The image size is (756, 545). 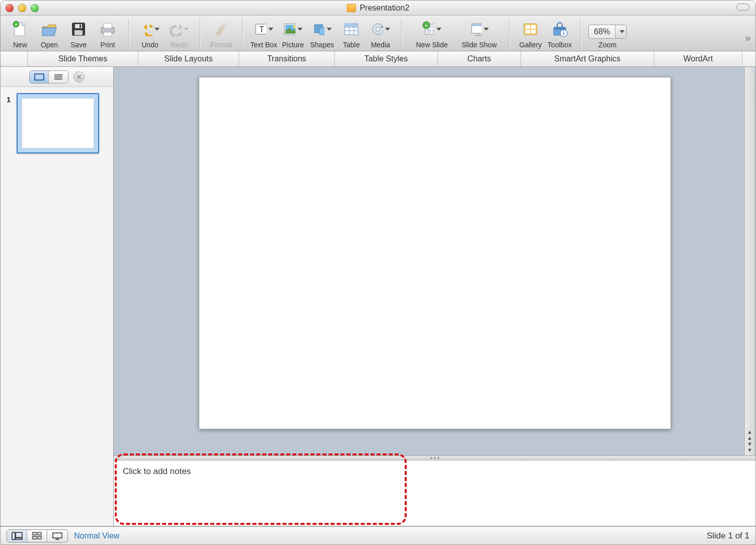 What do you see at coordinates (385, 8) in the screenshot?
I see `window-title: Presentation2` at bounding box center [385, 8].